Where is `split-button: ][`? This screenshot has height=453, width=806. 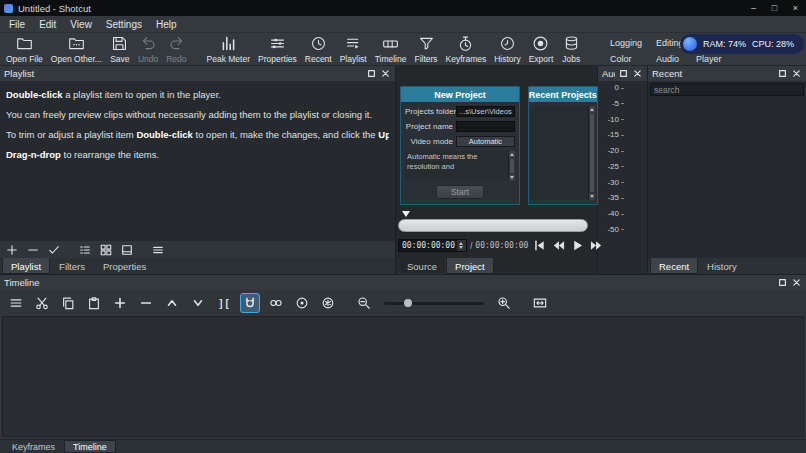 split-button: ][ is located at coordinates (224, 303).